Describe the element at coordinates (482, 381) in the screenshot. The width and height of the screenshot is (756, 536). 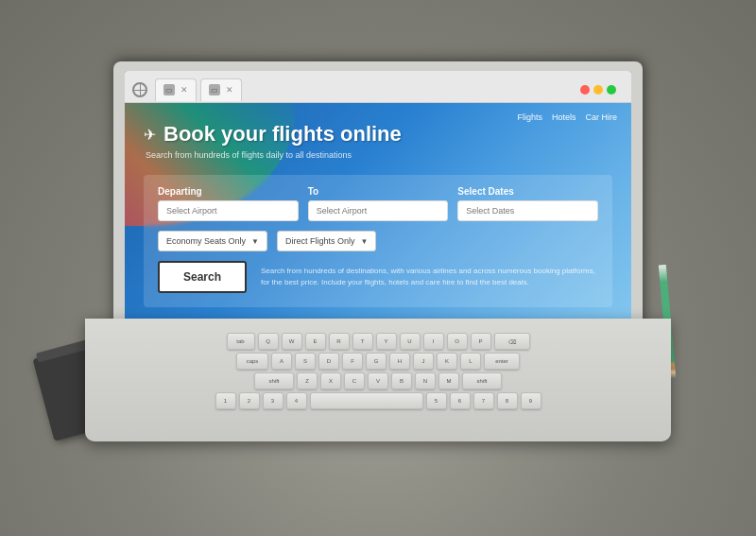
I see `key-shift-right: shift` at that location.